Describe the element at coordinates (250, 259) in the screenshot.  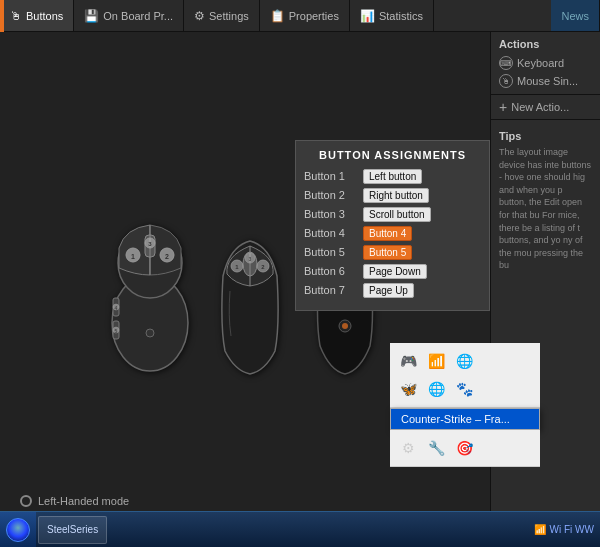
I see `svg-text: 3` at that location.